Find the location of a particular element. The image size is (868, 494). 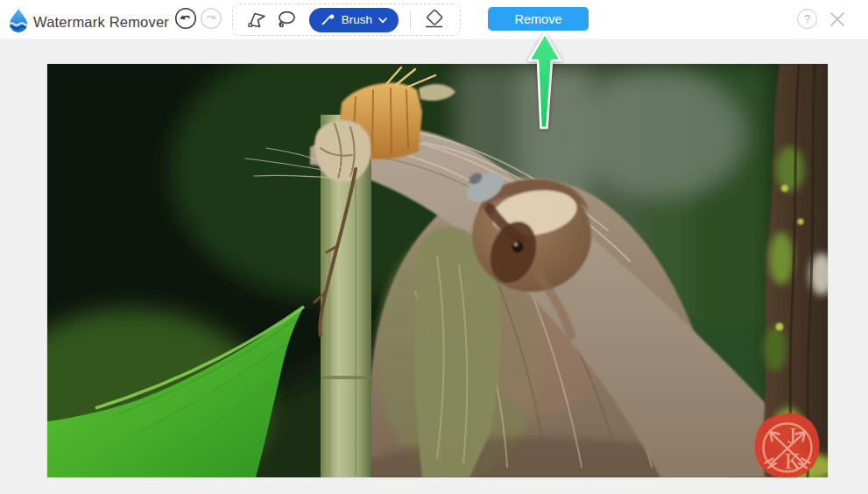

question-mark-icon: ? is located at coordinates (808, 19).